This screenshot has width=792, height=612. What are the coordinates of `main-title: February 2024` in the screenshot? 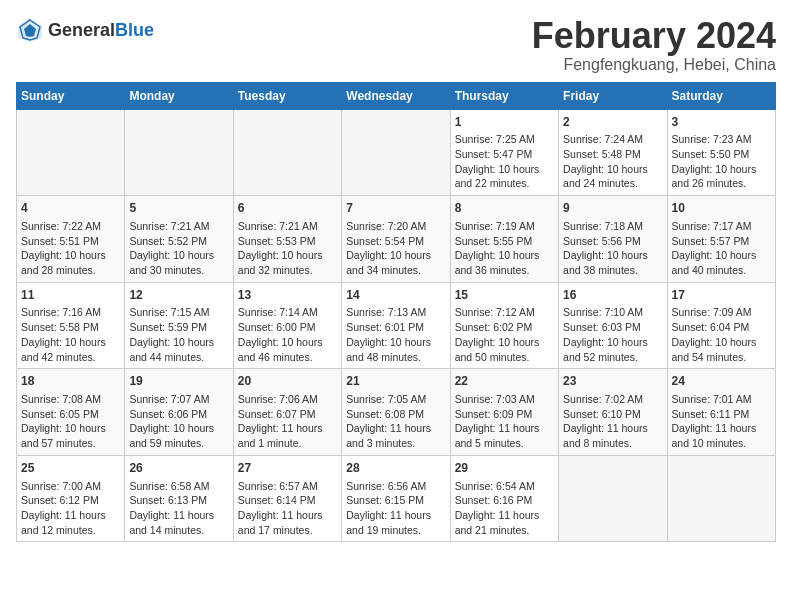 It's located at (654, 36).